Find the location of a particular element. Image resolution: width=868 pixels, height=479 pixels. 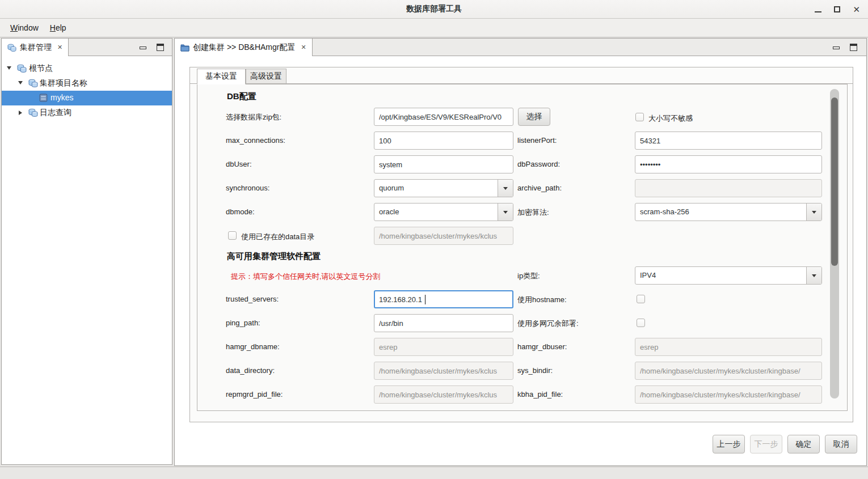

db-user-input is located at coordinates (444, 164).